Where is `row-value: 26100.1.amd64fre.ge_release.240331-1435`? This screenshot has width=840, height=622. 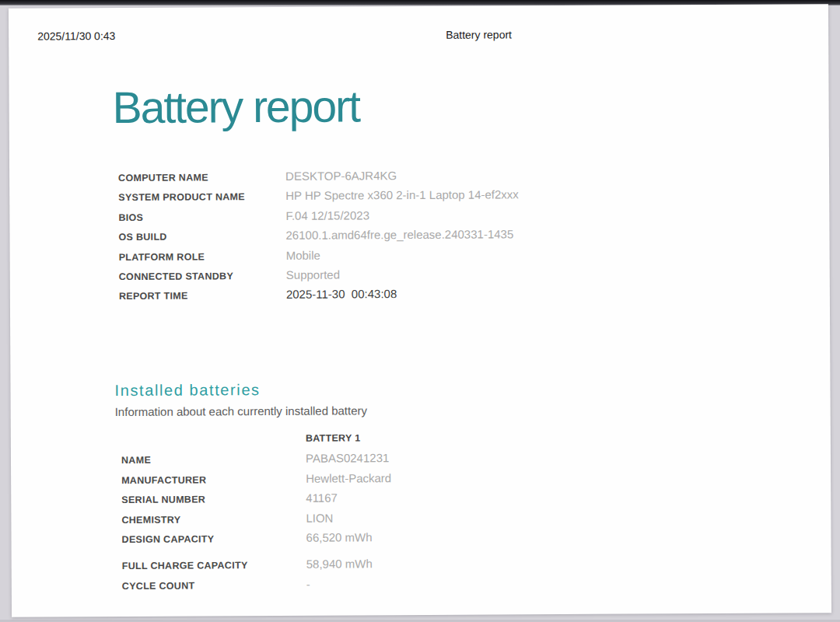
row-value: 26100.1.amd64fre.ge_release.240331-1435 is located at coordinates (400, 235).